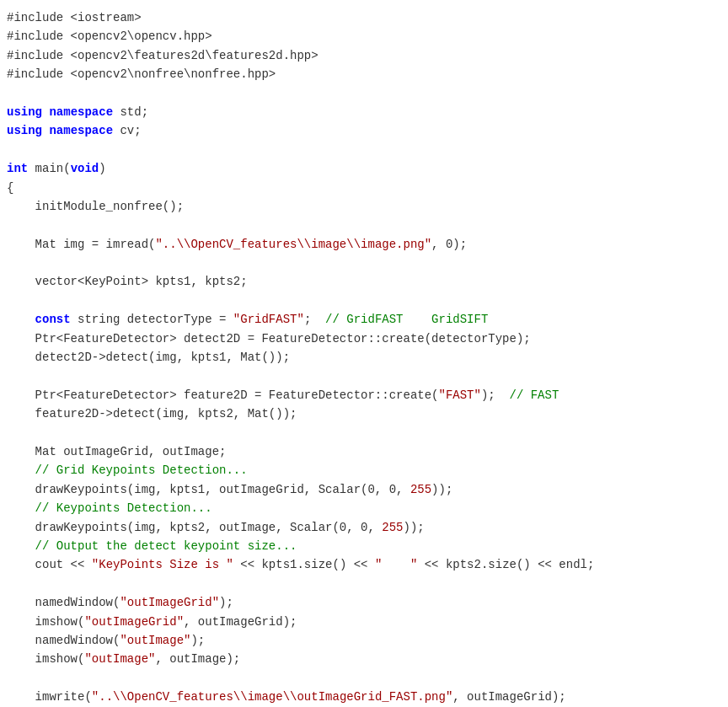  Describe the element at coordinates (364, 281) in the screenshot. I see `code-line-15: vector<KeyPoint> kpts1, kpts2;` at that location.